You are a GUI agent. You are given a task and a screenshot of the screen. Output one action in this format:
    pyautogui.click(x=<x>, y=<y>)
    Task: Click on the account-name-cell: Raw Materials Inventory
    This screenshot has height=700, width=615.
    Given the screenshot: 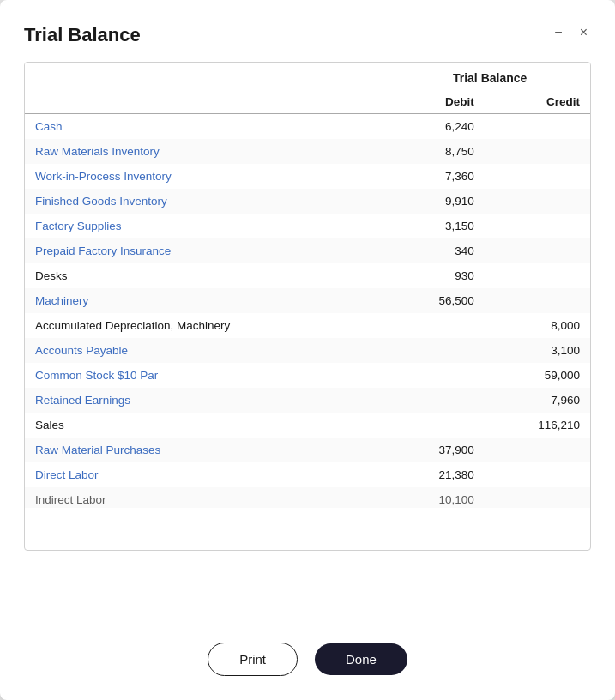 What is the action you would take?
    pyautogui.click(x=208, y=151)
    